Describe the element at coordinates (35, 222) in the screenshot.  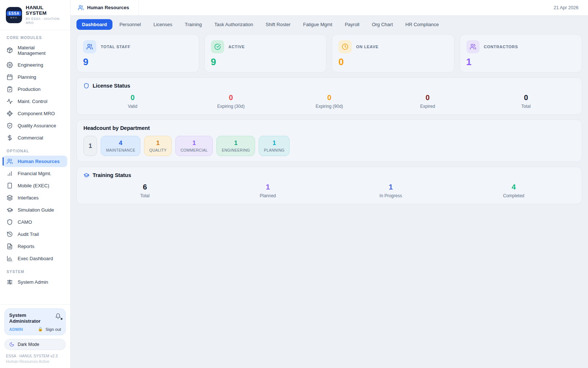
I see `sidebar-item-camo: CAMO` at that location.